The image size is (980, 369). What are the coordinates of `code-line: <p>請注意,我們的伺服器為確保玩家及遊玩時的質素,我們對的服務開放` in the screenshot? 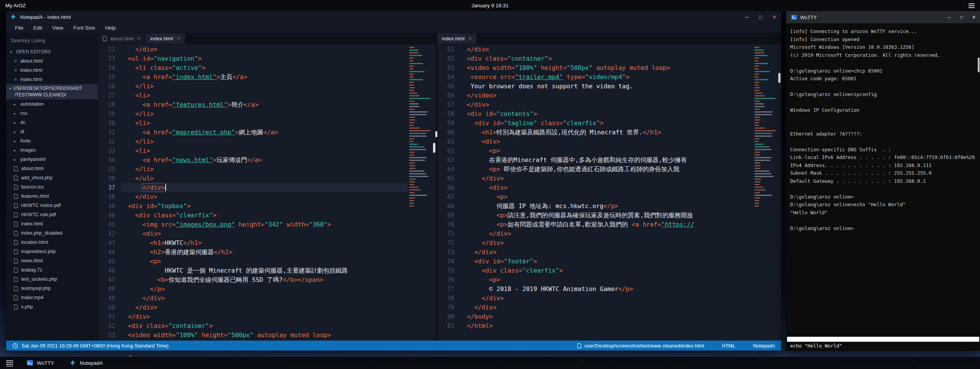 It's located at (606, 215).